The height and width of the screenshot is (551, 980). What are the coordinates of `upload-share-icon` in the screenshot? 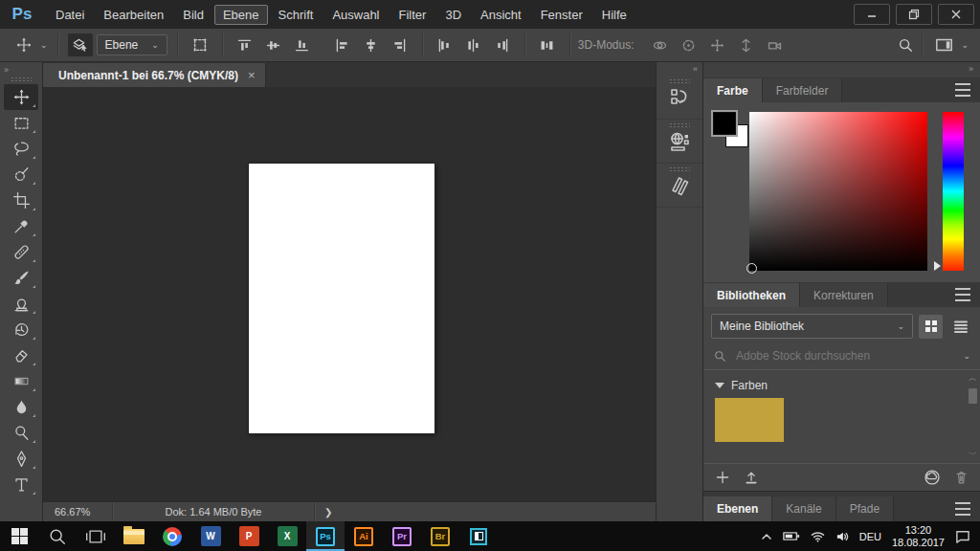 It's located at (751, 477).